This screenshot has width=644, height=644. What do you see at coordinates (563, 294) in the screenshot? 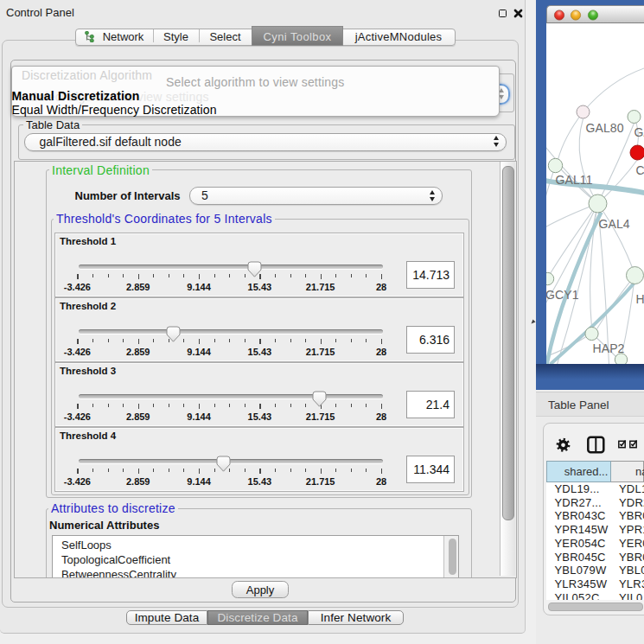
I see `svg-text: GCY1` at bounding box center [563, 294].